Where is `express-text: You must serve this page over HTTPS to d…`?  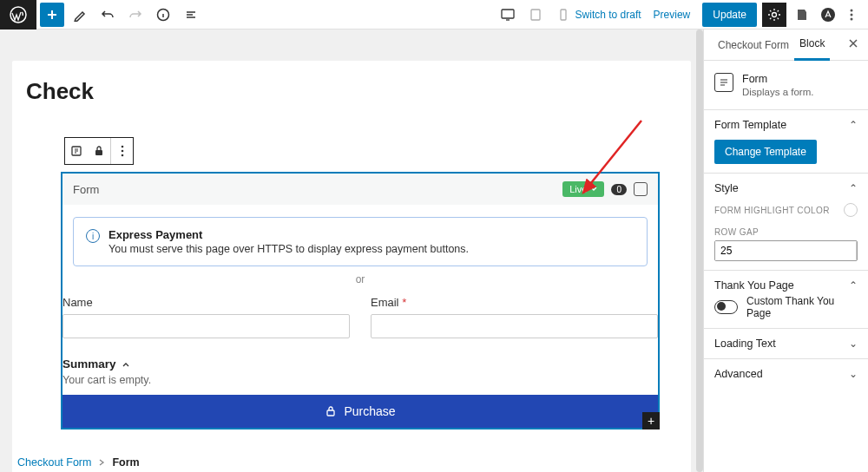
express-text: You must serve this page over HTTPS to d… is located at coordinates (288, 249).